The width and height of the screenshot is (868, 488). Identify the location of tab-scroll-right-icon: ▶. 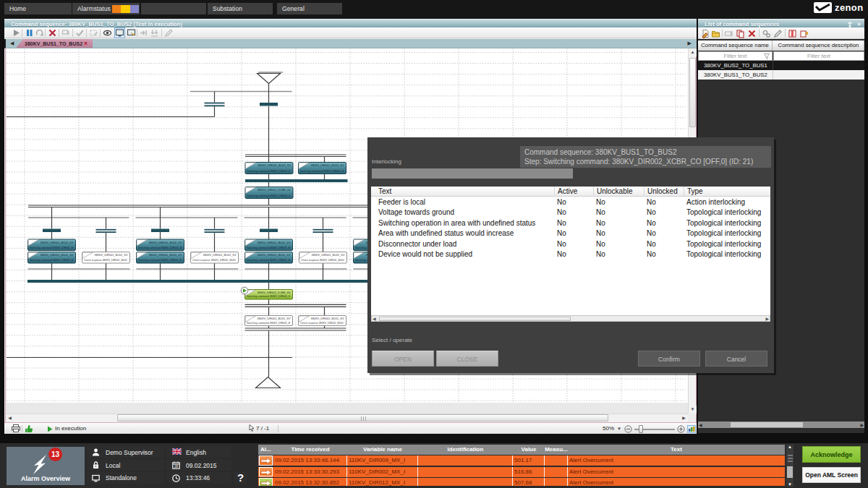
(690, 43).